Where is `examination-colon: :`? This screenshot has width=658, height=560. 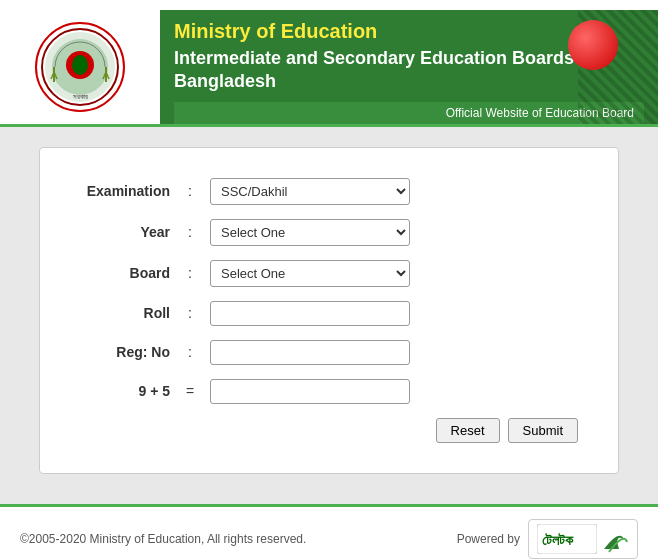
examination-colon: : is located at coordinates (190, 191).